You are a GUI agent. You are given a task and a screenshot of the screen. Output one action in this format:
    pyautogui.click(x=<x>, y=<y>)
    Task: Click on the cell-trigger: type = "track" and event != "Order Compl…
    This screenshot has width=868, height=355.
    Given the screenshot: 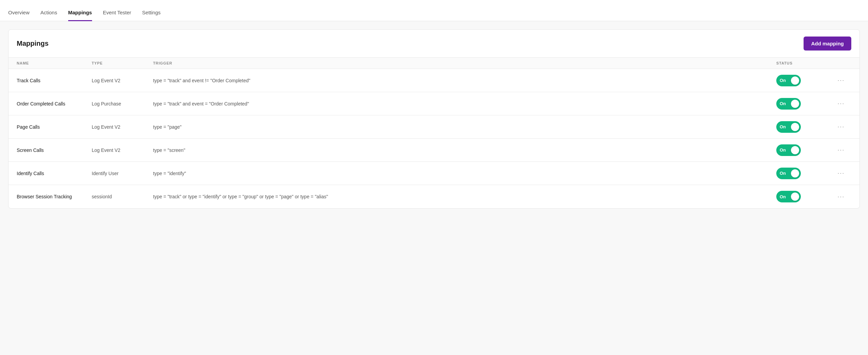 What is the action you would take?
    pyautogui.click(x=465, y=81)
    